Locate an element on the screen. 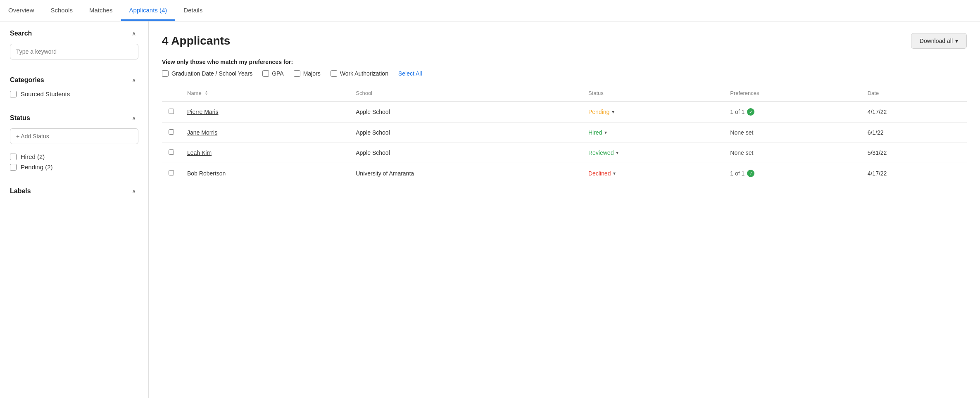 This screenshot has height=398, width=980. top-navigation: OverviewSchoolsMatchesApplicants (4)Deta… is located at coordinates (490, 11).